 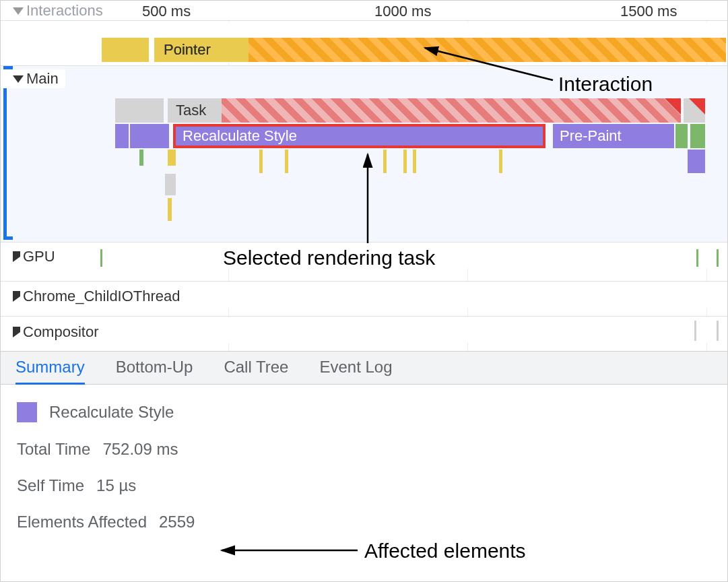 What do you see at coordinates (90, 296) in the screenshot?
I see `childio-track-header: Chrome_ChildIOThread` at bounding box center [90, 296].